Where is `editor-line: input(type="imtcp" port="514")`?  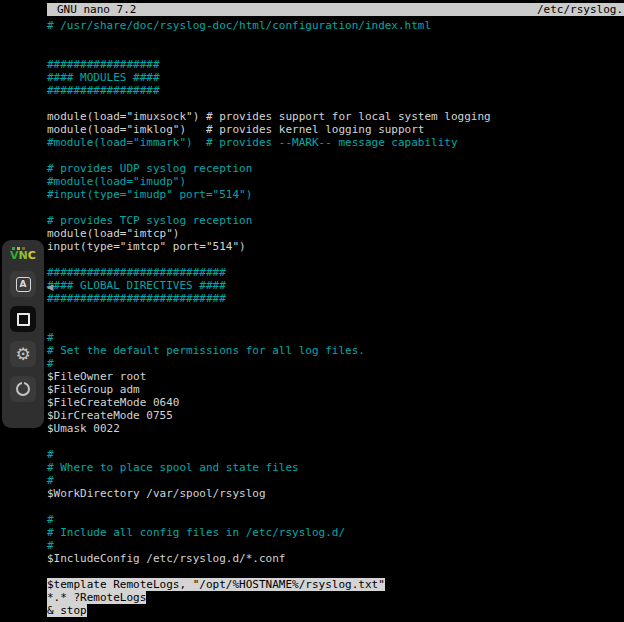
editor-line: input(type="imtcp" port="514") is located at coordinates (336, 246).